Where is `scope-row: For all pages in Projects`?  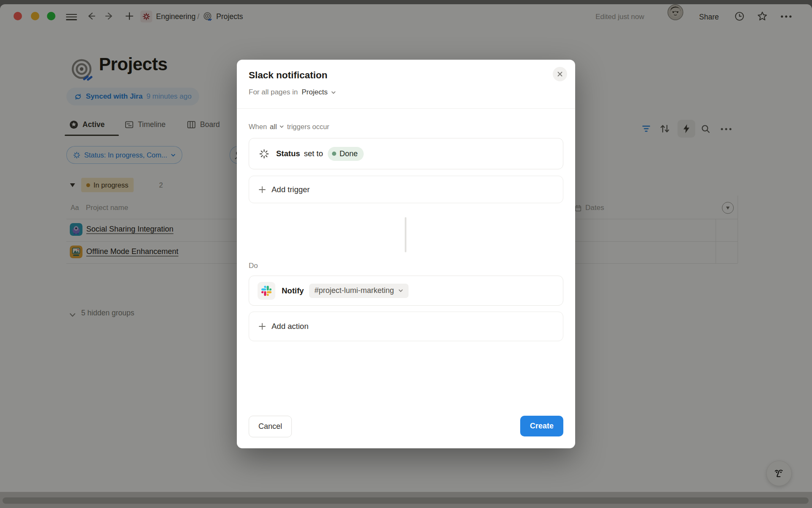
scope-row: For all pages in Projects is located at coordinates (293, 92).